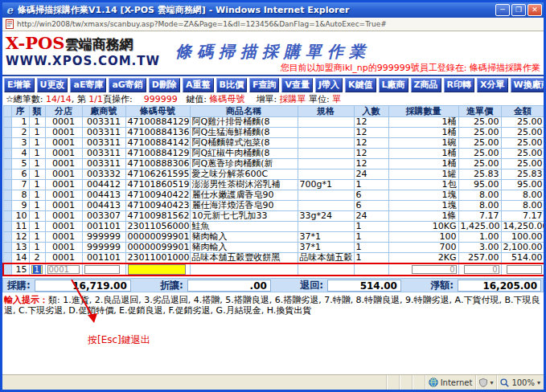 The image size is (546, 392). What do you see at coordinates (479, 175) in the screenshot?
I see `table-cell: 25.83` at bounding box center [479, 175].